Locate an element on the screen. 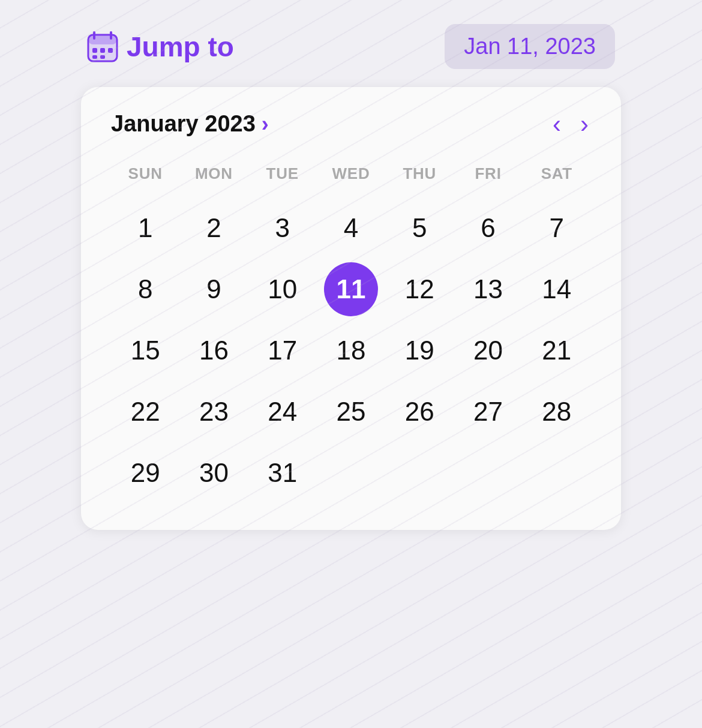  nav-buttons: ‹ › is located at coordinates (571, 124).